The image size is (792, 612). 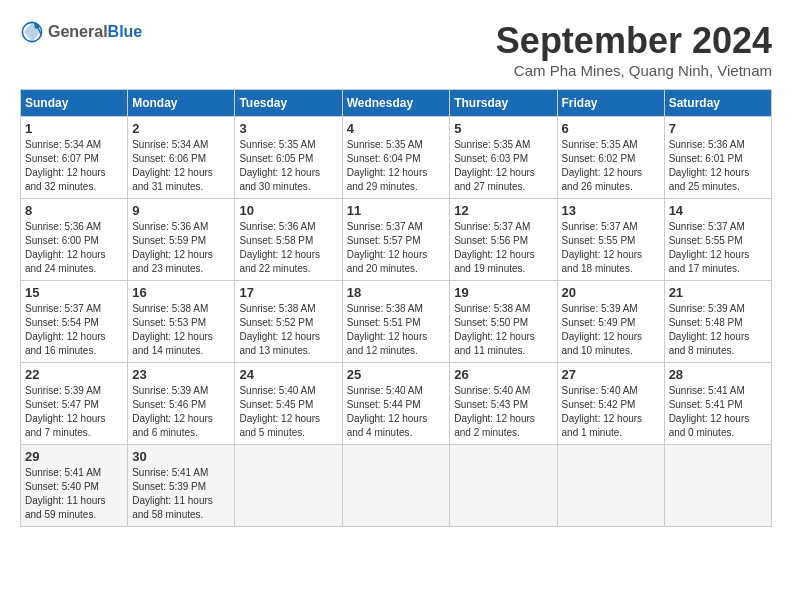 I want to click on table-row: 26Sunrise: 5:40 AM Sunset: 5:43 PM Dayli…, so click(x=504, y=404).